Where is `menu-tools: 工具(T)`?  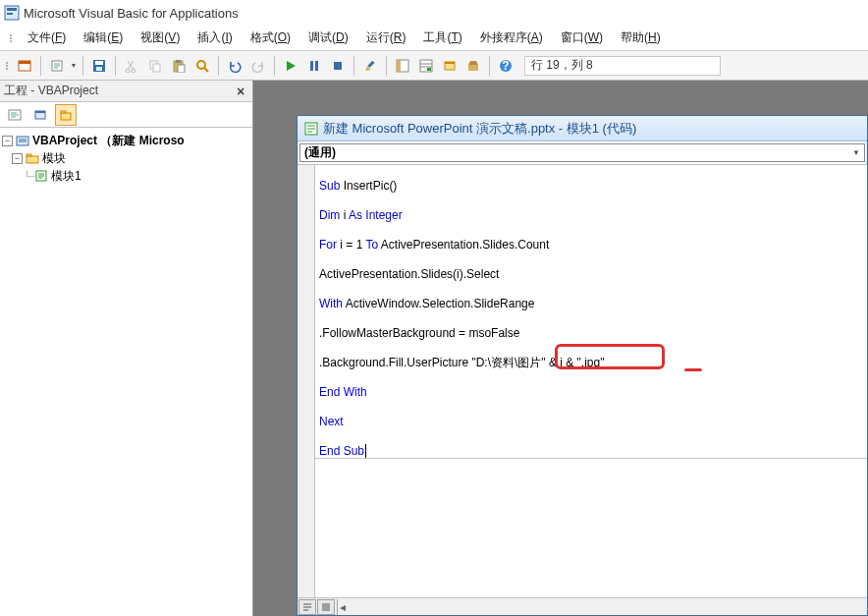
menu-tools: 工具(T) is located at coordinates (442, 37).